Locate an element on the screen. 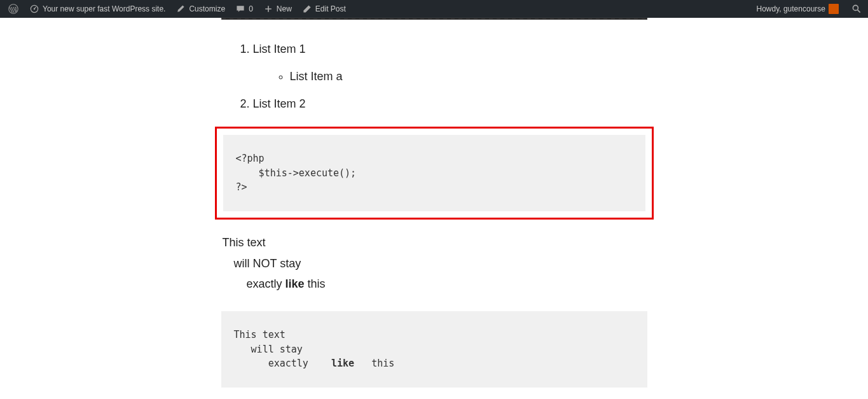 This screenshot has height=399, width=868. customize-label: Customize is located at coordinates (207, 9).